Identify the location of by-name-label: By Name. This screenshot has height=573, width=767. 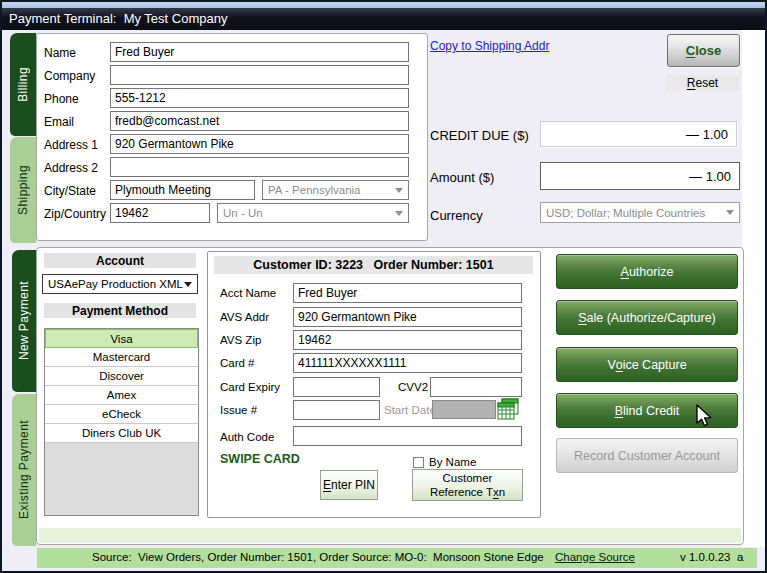
(452, 462).